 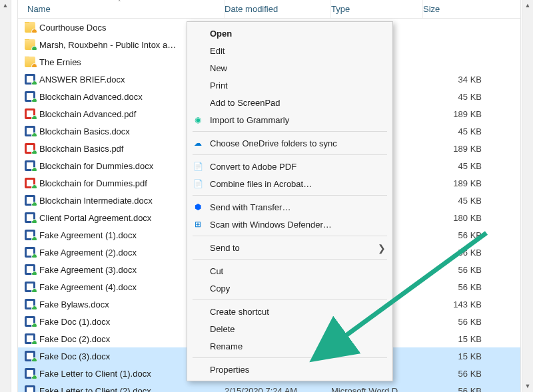 I want to click on context-menu-label: New, so click(x=219, y=68).